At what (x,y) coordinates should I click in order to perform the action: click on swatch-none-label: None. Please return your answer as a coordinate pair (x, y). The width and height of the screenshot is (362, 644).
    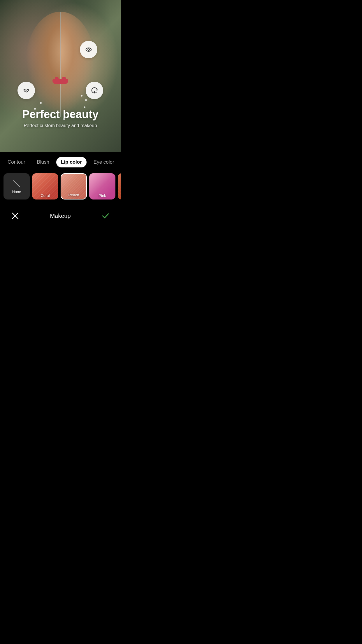
    Looking at the image, I should click on (16, 192).